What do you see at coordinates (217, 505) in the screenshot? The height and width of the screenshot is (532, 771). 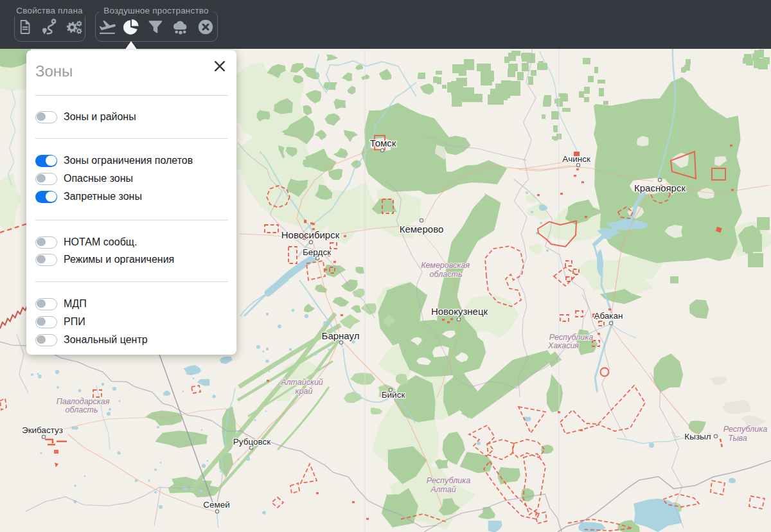 I see `svg-text: Семей` at bounding box center [217, 505].